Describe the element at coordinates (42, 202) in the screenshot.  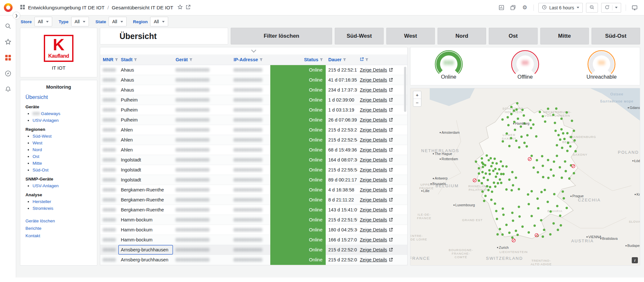
I see `link-hersteller: Hersteller` at that location.